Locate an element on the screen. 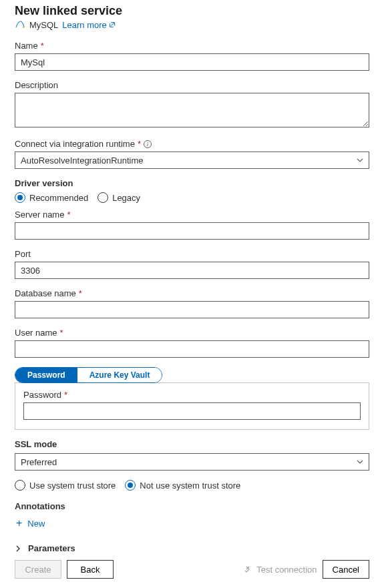  page-title: New linked service is located at coordinates (192, 11).